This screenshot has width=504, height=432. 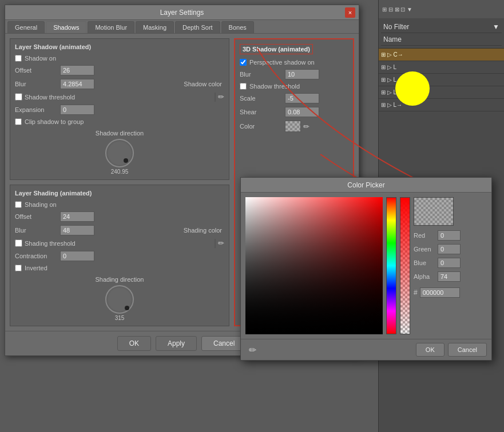 What do you see at coordinates (440, 293) in the screenshot?
I see `hex-input` at bounding box center [440, 293].